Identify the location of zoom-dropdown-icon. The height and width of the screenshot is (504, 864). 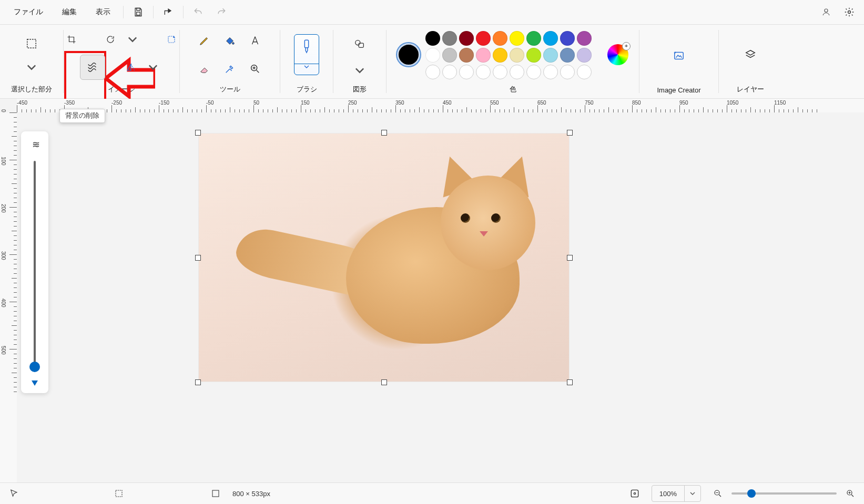
(692, 493).